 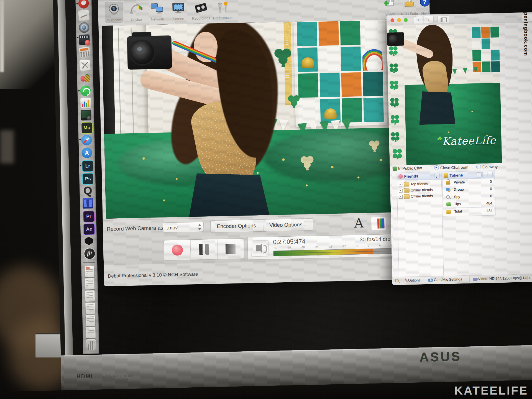 What do you see at coordinates (416, 197) in the screenshot?
I see `friends-group-offline: Offline friends` at bounding box center [416, 197].